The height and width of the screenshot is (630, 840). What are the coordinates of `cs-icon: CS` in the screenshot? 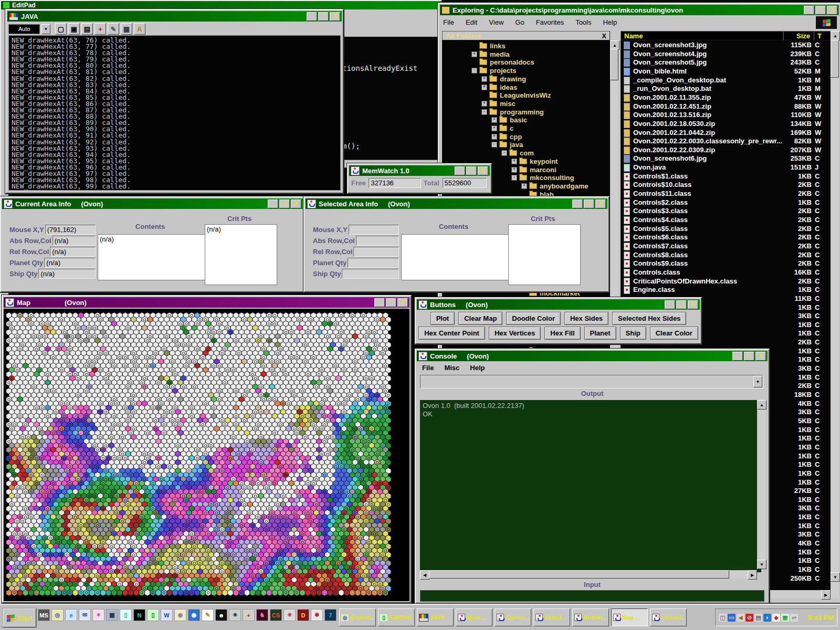 It's located at (276, 615).